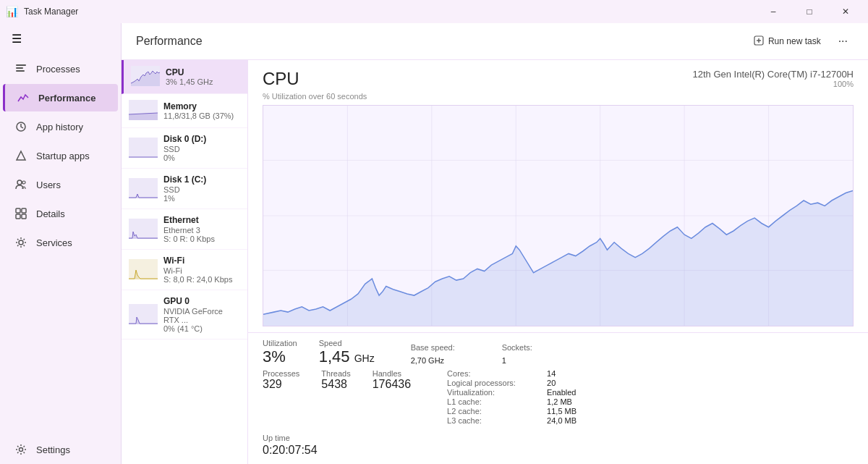  What do you see at coordinates (392, 374) in the screenshot?
I see `handles-label: Handles` at bounding box center [392, 374].